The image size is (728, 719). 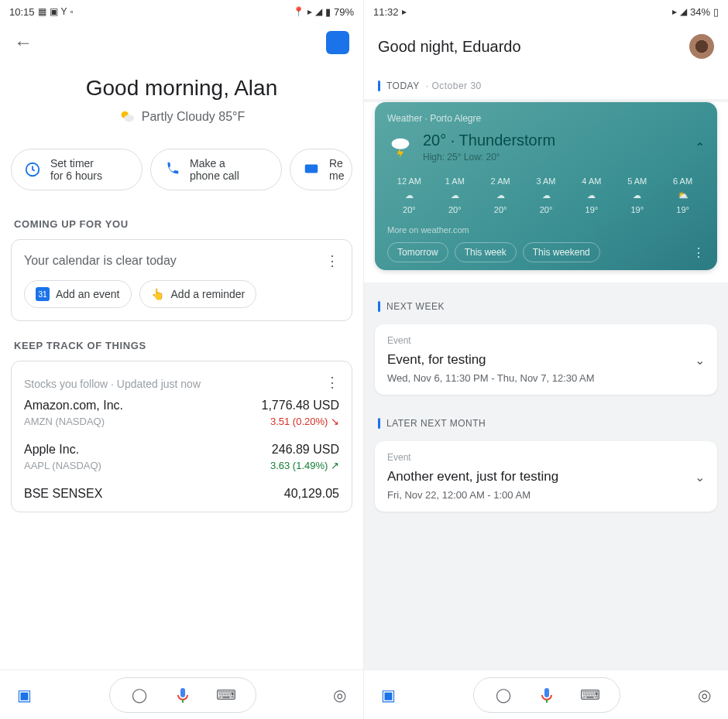 I want to click on today-date: · October 30, so click(x=454, y=86).